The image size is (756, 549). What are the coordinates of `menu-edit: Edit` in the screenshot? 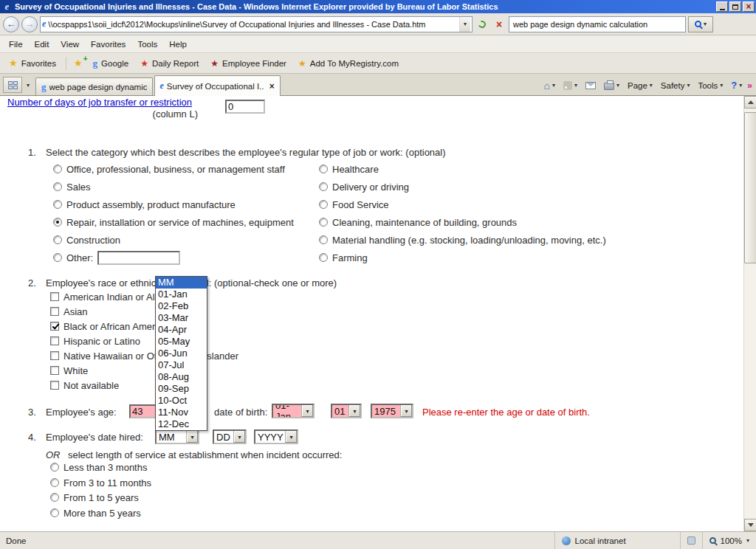 It's located at (42, 44).